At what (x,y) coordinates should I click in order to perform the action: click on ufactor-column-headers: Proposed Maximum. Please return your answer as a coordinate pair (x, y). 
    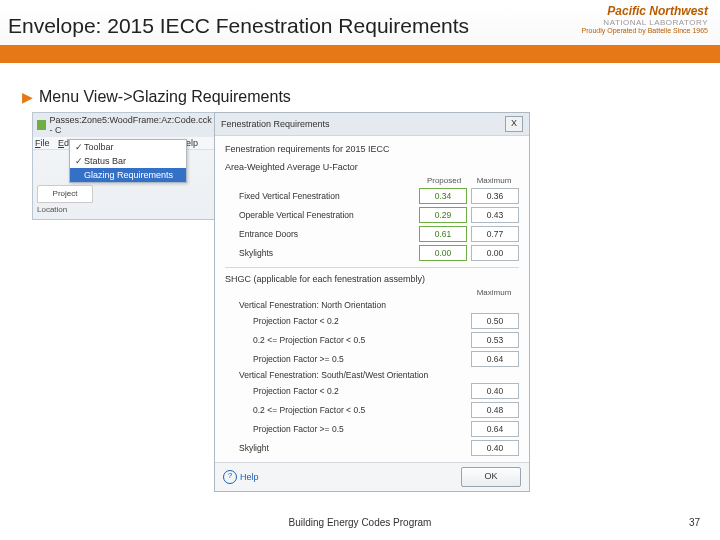
    Looking at the image, I should click on (372, 180).